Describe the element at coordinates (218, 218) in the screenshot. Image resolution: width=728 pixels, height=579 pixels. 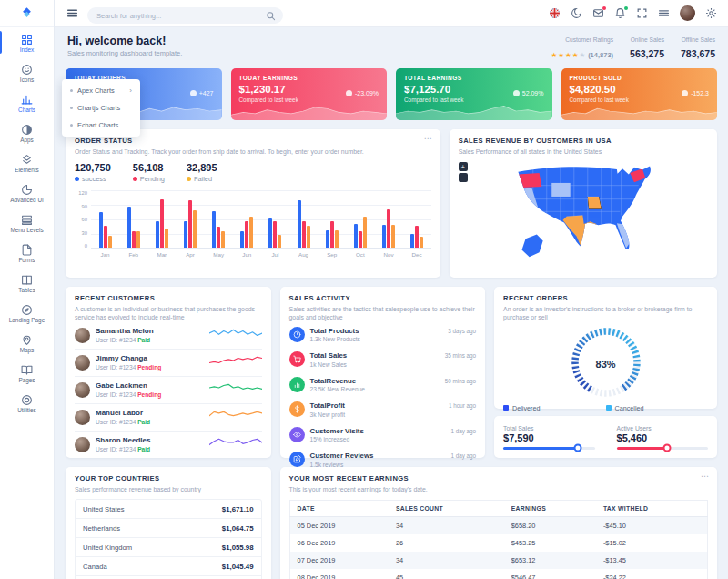
I see `bar-group-may` at that location.